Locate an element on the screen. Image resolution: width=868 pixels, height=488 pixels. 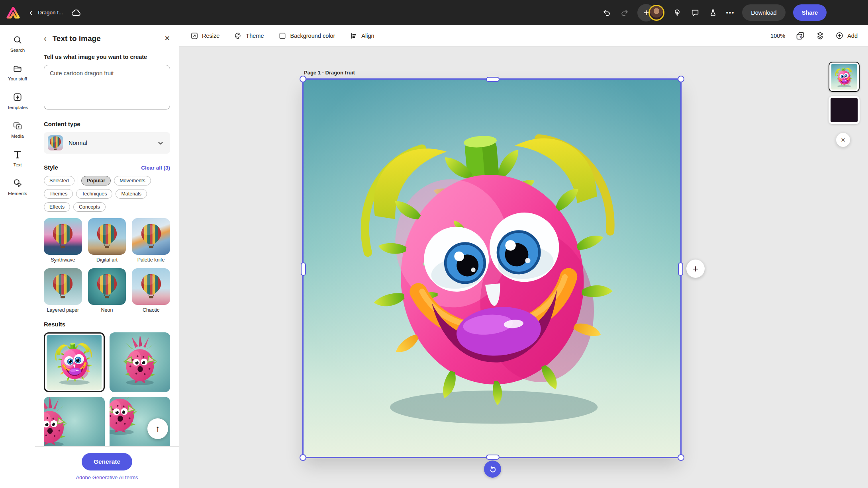
add-label: Add is located at coordinates (852, 36).